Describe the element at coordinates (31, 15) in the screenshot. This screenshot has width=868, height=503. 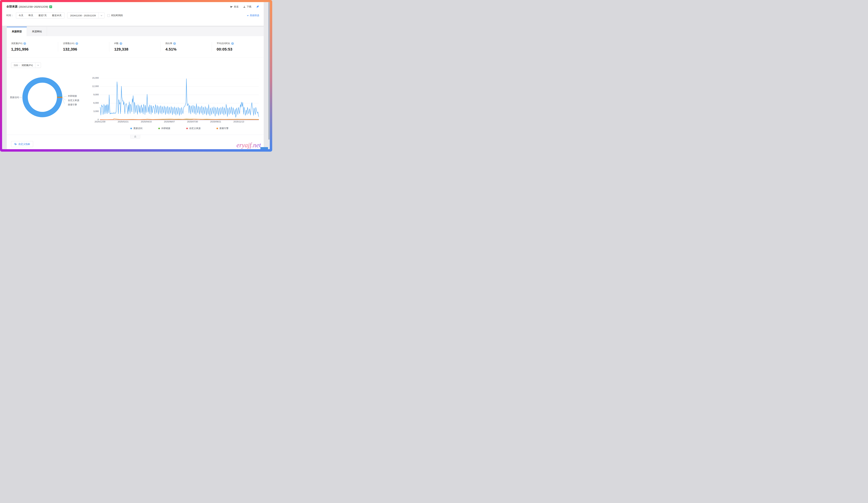
I see `quick-range-1: 昨天` at that location.